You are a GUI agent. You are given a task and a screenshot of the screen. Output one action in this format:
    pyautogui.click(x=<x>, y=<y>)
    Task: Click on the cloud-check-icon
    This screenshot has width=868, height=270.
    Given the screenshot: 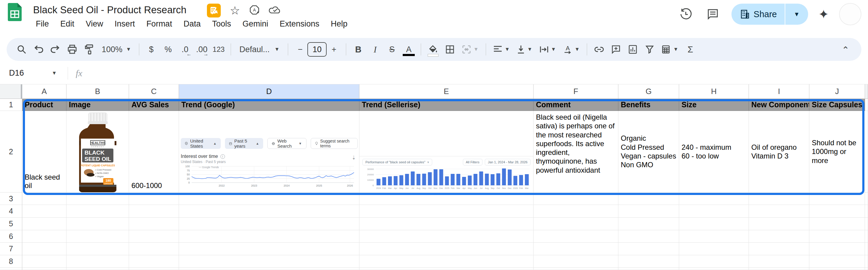 What is the action you would take?
    pyautogui.click(x=275, y=10)
    